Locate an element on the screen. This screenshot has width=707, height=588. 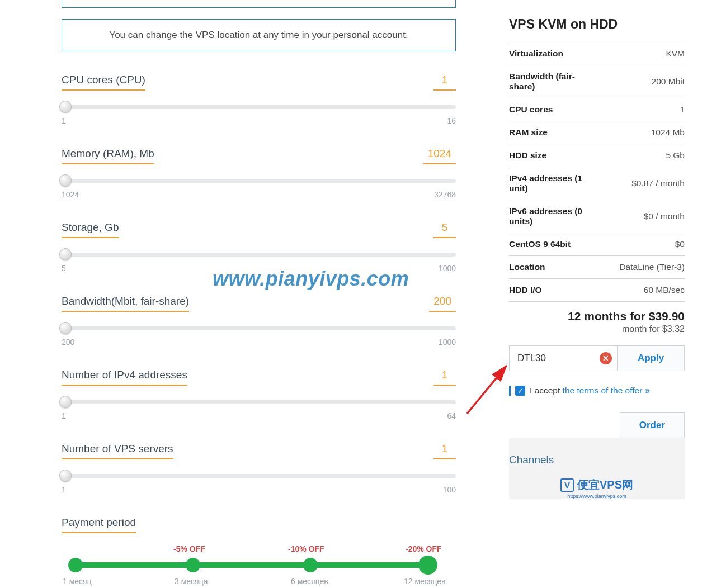
summary-key: Location is located at coordinates (527, 267).